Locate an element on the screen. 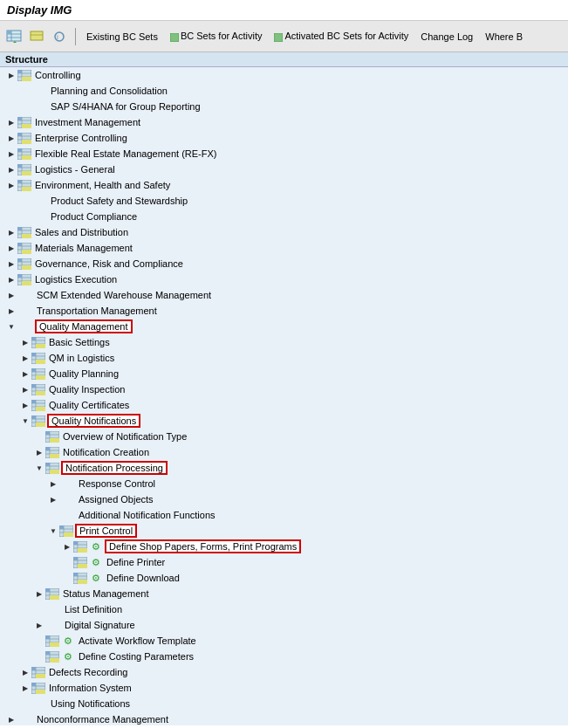 Image resolution: width=568 pixels, height=728 pixels. gear-icon: ⚙ is located at coordinates (96, 546).